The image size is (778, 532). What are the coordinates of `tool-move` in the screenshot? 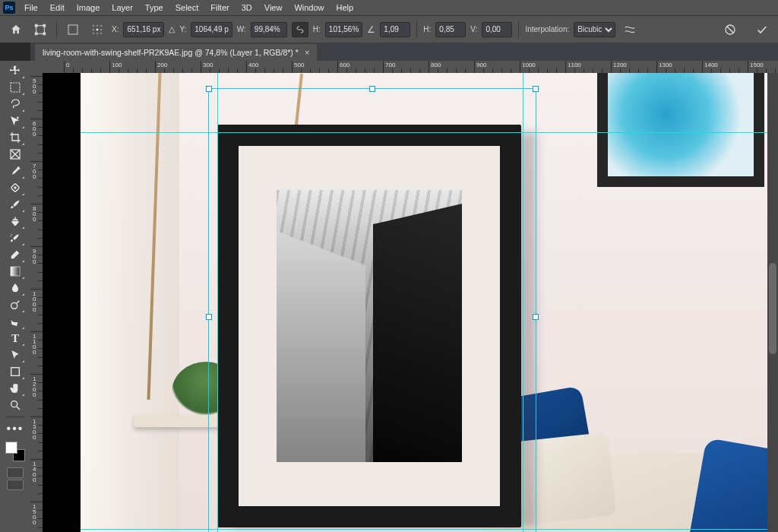 It's located at (15, 71).